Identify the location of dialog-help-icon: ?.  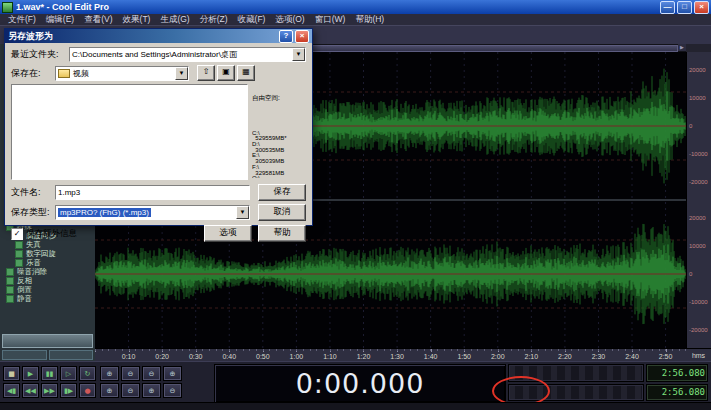
(286, 36).